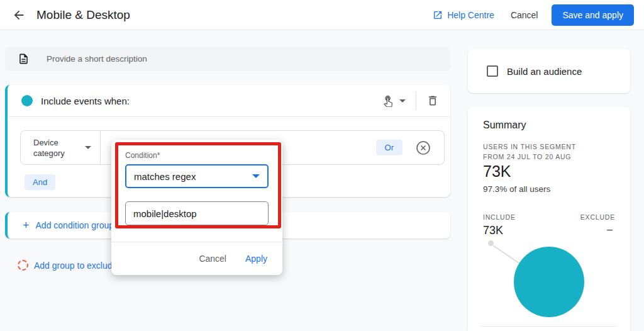 The width and height of the screenshot is (644, 331). Describe the element at coordinates (416, 101) in the screenshot. I see `divider` at that location.